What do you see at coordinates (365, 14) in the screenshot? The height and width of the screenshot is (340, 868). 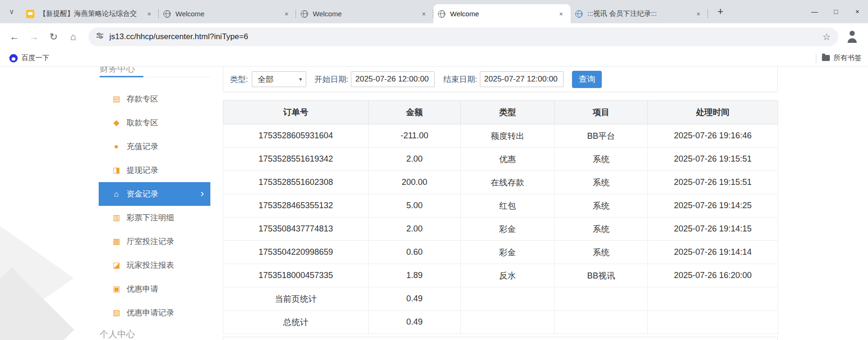 I see `tab-welcome-2: Welcome ×` at bounding box center [365, 14].